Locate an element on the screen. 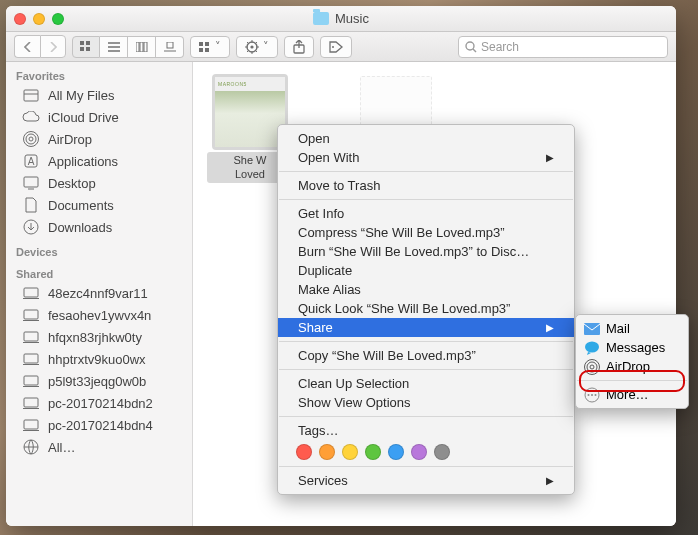 The height and width of the screenshot is (535, 698). tag-gray is located at coordinates (442, 452).